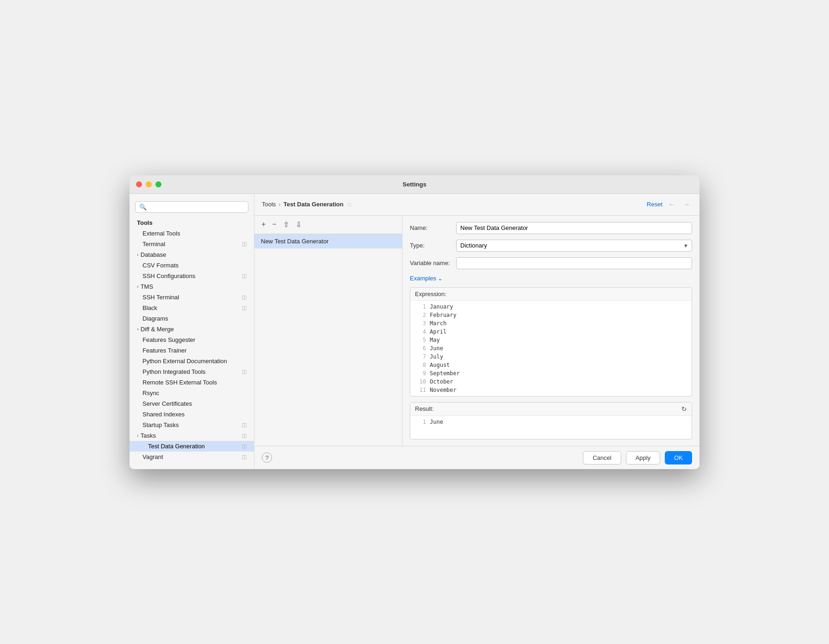 Image resolution: width=829 pixels, height=644 pixels. I want to click on breadcrumb-parent: Tools, so click(269, 204).